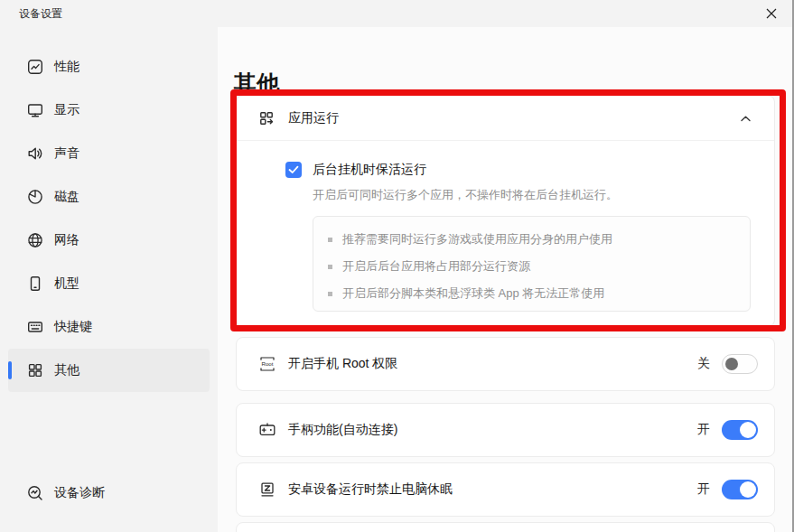  Describe the element at coordinates (506, 430) in the screenshot. I see `toggle-row: 手柄功能(自动连接) 开` at that location.